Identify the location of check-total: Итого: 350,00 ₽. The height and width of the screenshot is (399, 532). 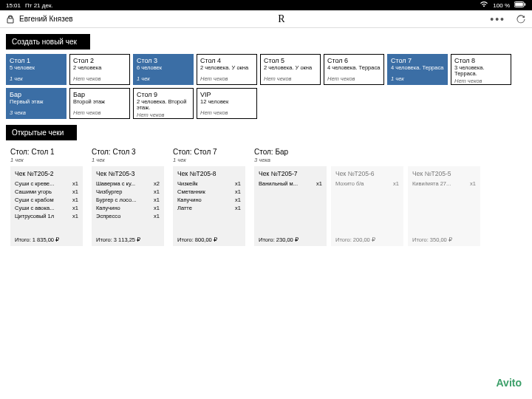
(444, 239).